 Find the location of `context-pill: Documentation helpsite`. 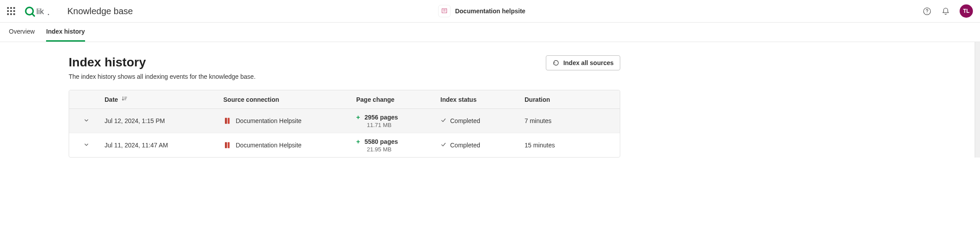

context-pill: Documentation helpsite is located at coordinates (482, 11).